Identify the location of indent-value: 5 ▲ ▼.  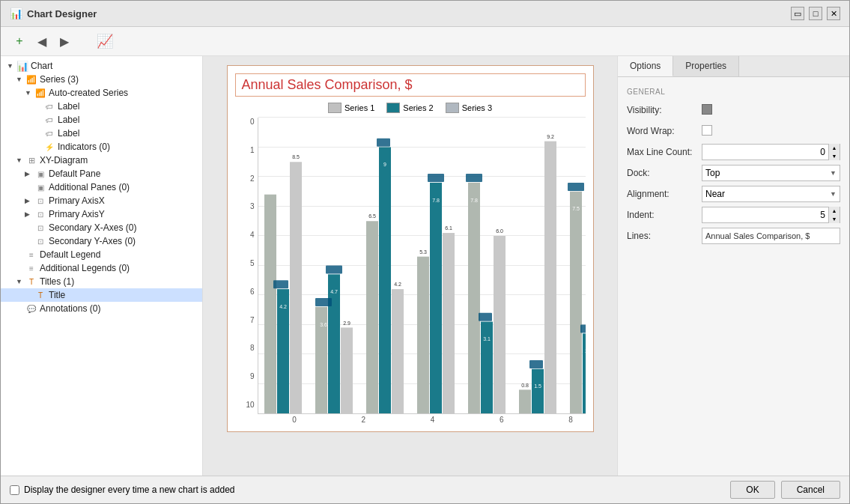
(771, 215).